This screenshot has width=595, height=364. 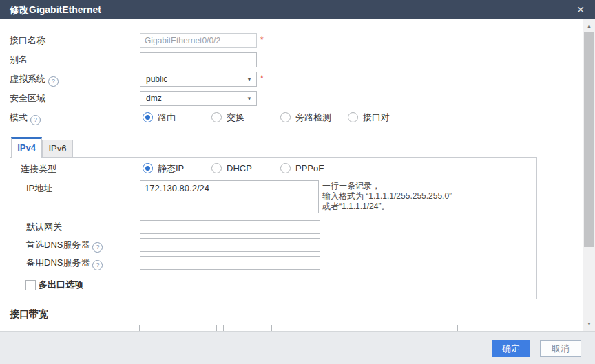 I want to click on ip-address-hint: 一行一条记录， 输入格式为 “1.1.1.1/255.255.255.0” 或者…, so click(x=412, y=197).